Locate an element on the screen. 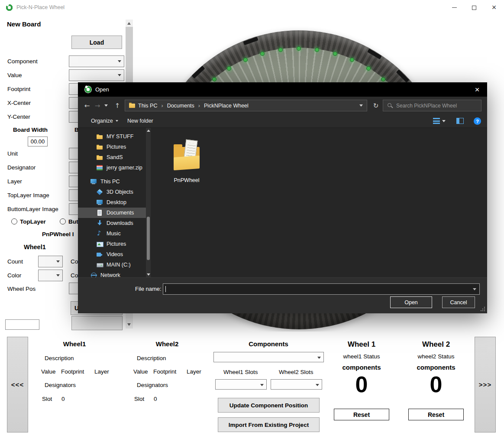 This screenshot has height=439, width=504. component-label: Component is located at coordinates (23, 62).